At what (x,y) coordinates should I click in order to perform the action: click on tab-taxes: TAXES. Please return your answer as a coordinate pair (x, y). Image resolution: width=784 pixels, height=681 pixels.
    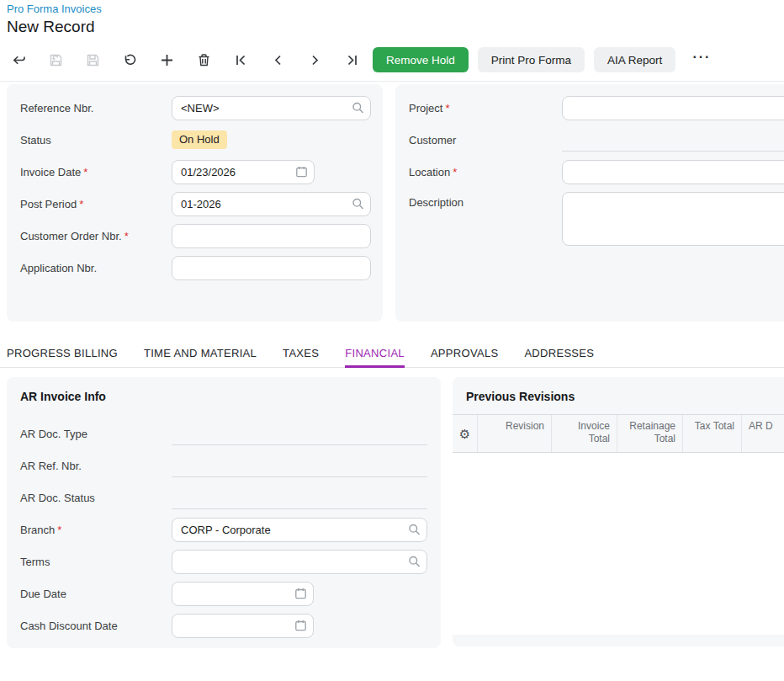
    Looking at the image, I should click on (301, 354).